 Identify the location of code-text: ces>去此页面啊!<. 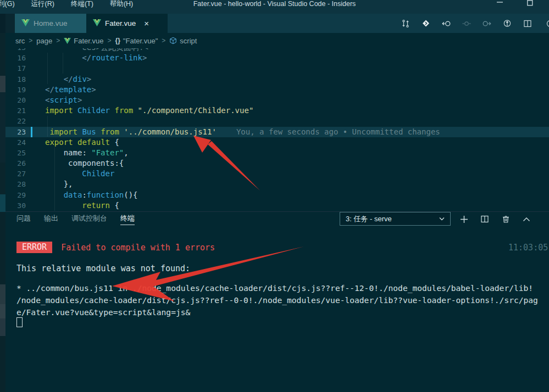
(97, 51).